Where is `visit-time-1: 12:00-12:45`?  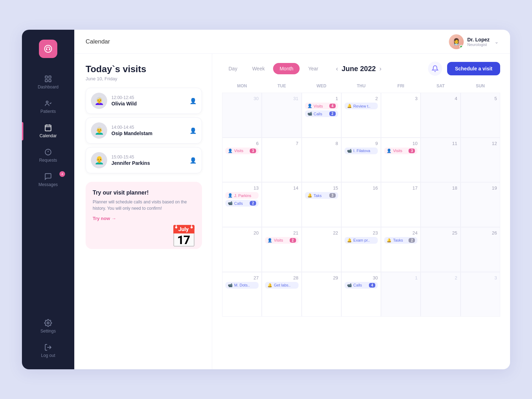
visit-time-1: 12:00-12:45 is located at coordinates (149, 98).